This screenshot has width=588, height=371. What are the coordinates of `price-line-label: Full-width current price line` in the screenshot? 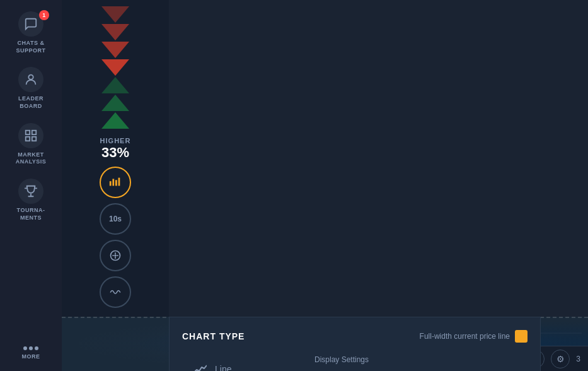 It's located at (465, 336).